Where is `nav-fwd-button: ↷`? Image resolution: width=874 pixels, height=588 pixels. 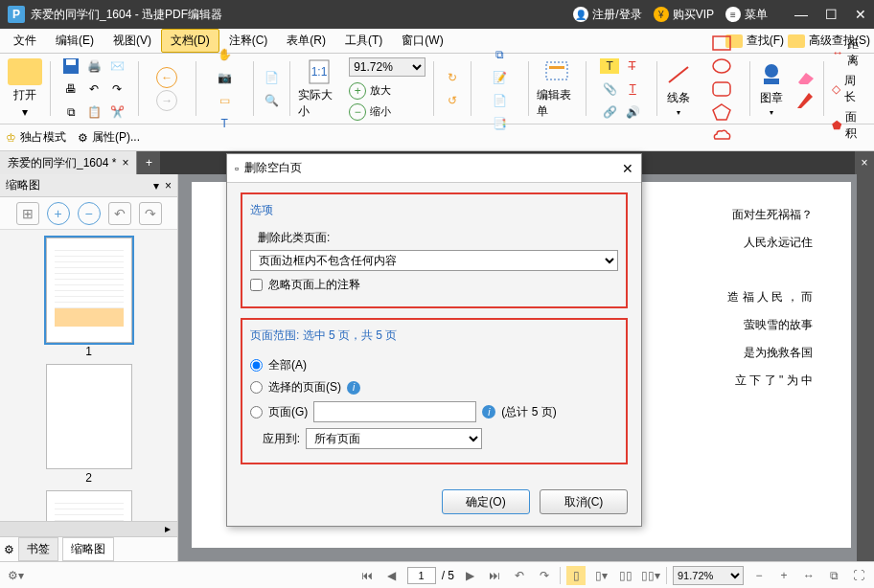 nav-fwd-button: ↷ is located at coordinates (544, 576).